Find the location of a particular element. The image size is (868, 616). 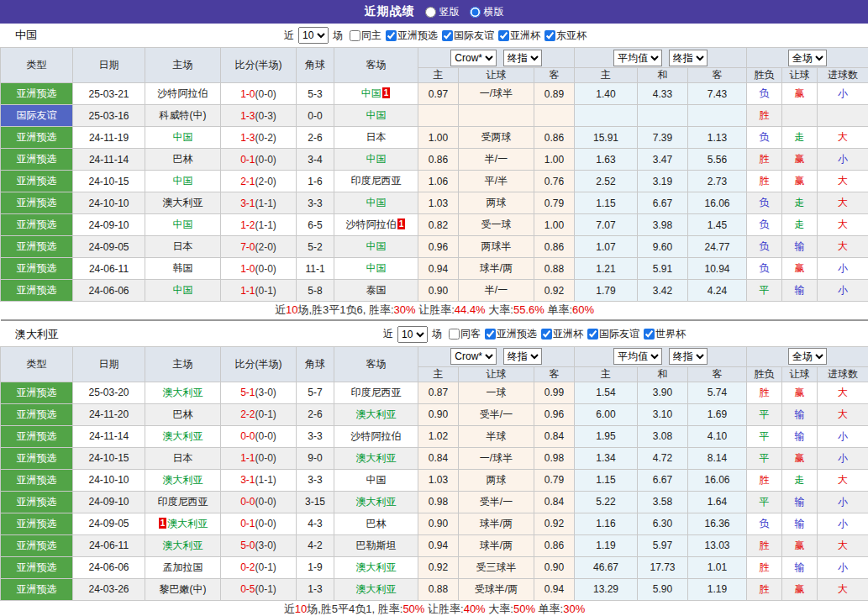

fulltime-score: 1-0 is located at coordinates (247, 269).